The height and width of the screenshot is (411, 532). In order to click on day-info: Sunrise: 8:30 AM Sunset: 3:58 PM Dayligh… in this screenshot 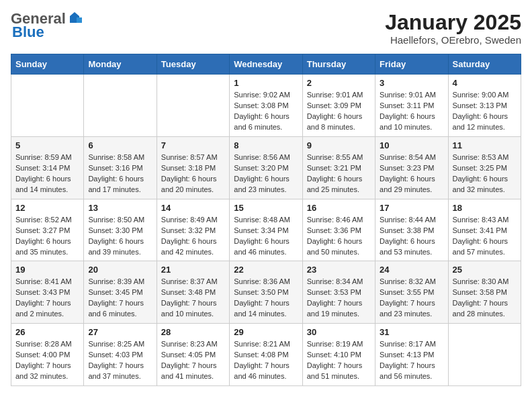, I will do `click(485, 298)`.